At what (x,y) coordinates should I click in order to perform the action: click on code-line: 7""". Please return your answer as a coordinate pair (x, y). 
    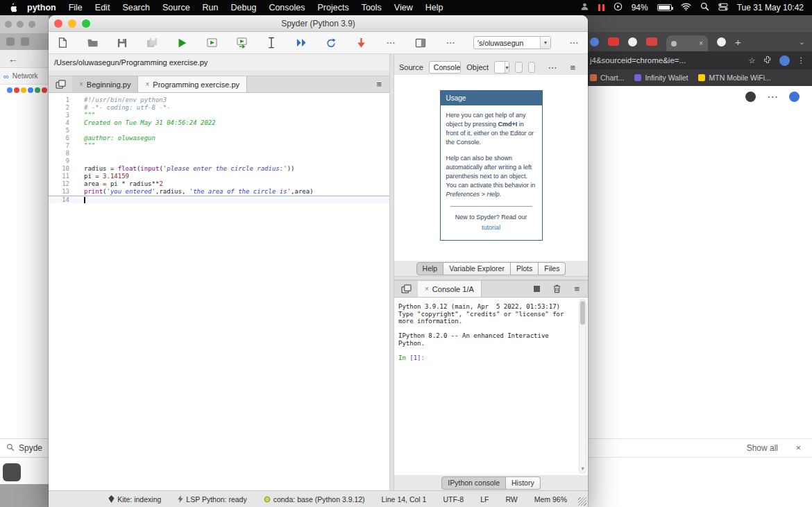
    Looking at the image, I should click on (219, 146).